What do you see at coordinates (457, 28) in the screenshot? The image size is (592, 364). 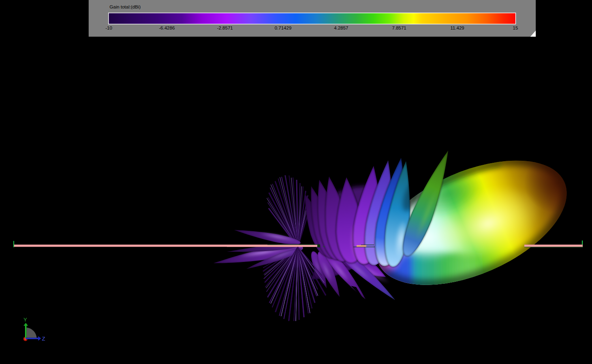 I see `svg-text: 11.429` at bounding box center [457, 28].